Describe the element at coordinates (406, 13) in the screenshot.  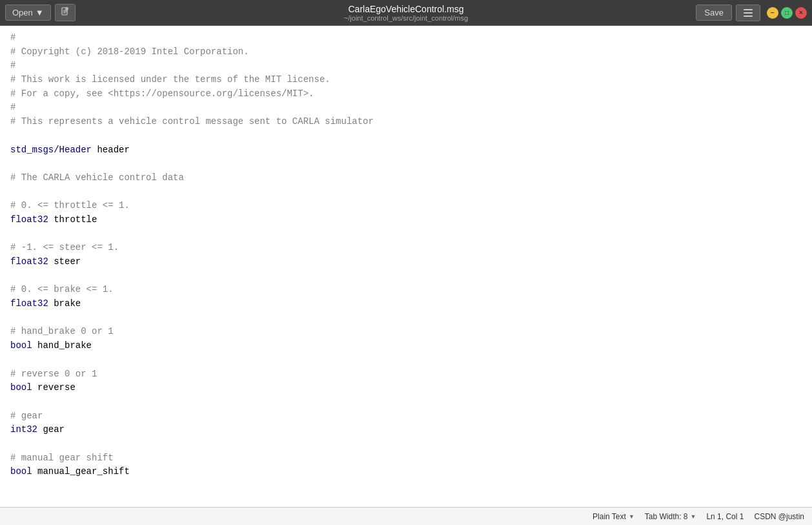
I see `titlebar-center: CarlaEgoVehicleControl.msg ~/joint_contr…` at that location.